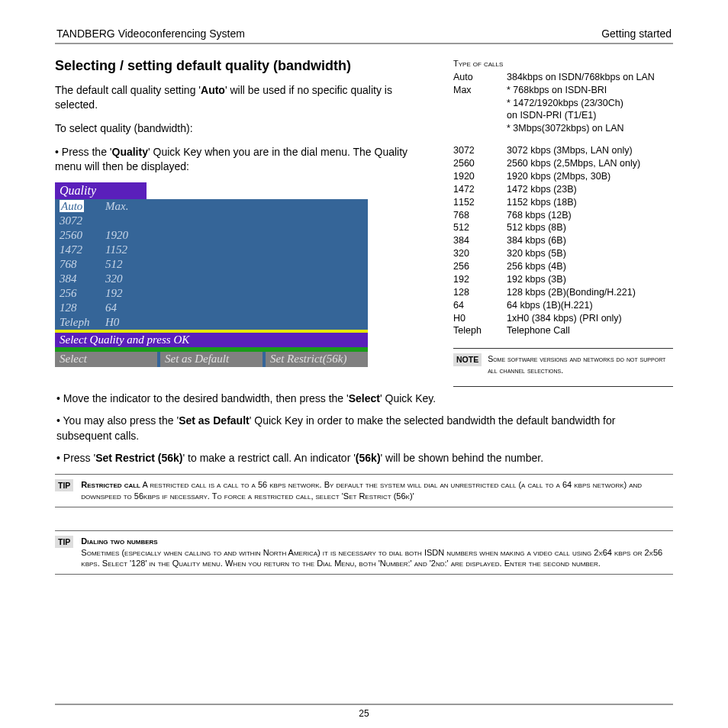 This screenshot has height=728, width=728. Describe the element at coordinates (476, 189) in the screenshot. I see `calls-key: 1472` at that location.